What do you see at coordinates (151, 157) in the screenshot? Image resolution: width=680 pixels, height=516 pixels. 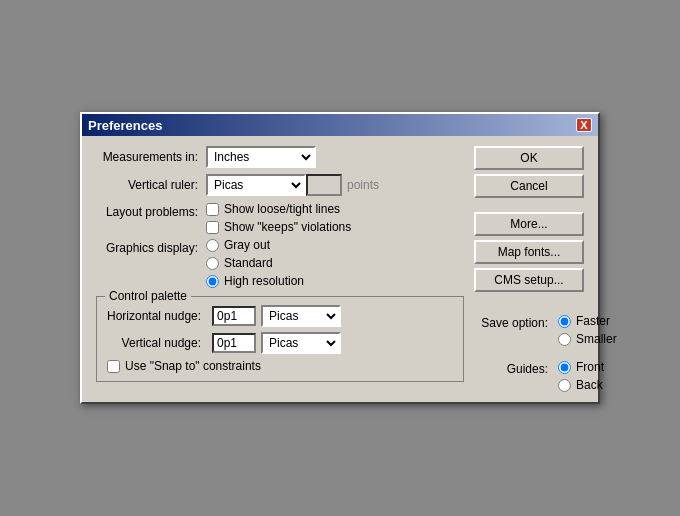 I see `measurements-label: Measurements in:` at bounding box center [151, 157].